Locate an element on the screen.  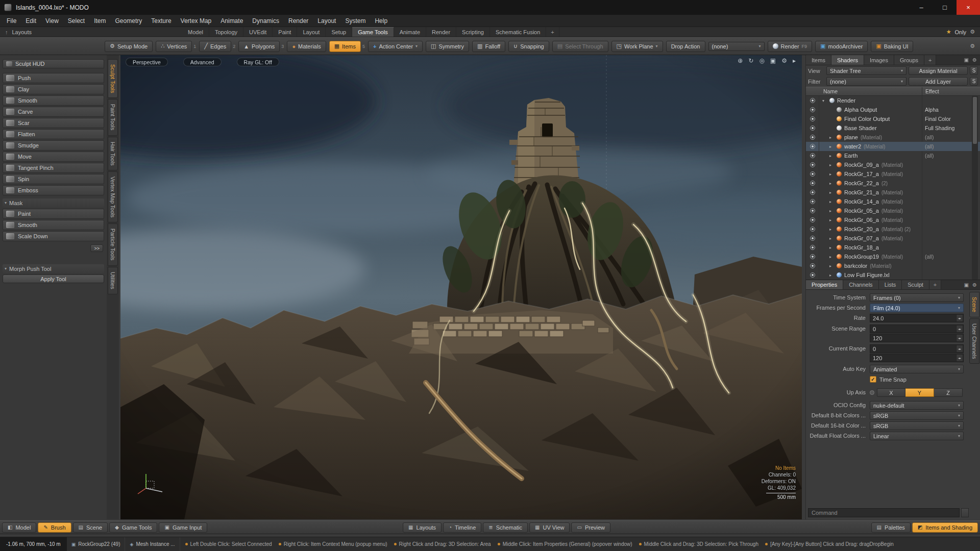
tool-tab-vertex-map-tools: Vertex Map Tools is located at coordinates (113, 197).